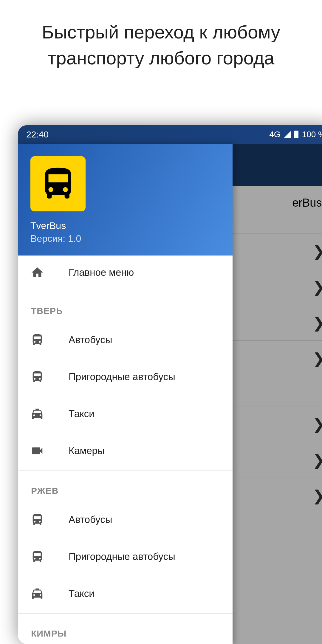  Describe the element at coordinates (125, 273) in the screenshot. I see `drawer-item-main-menu: Главное меню` at that location.